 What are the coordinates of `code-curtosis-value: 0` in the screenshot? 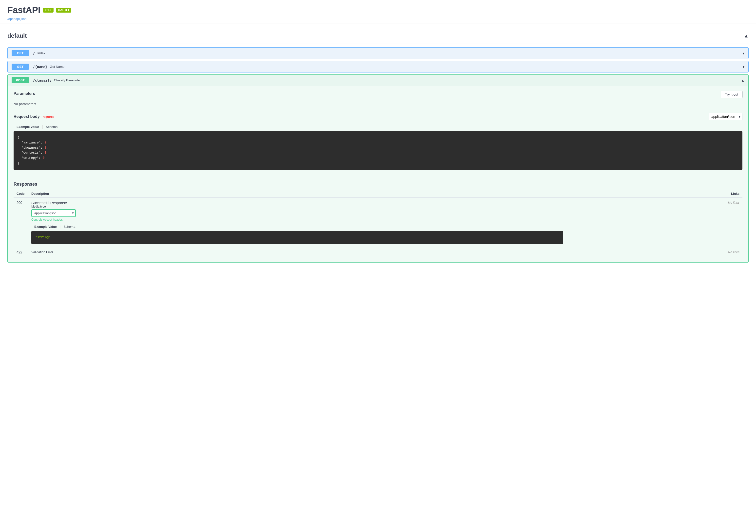 It's located at (45, 153).